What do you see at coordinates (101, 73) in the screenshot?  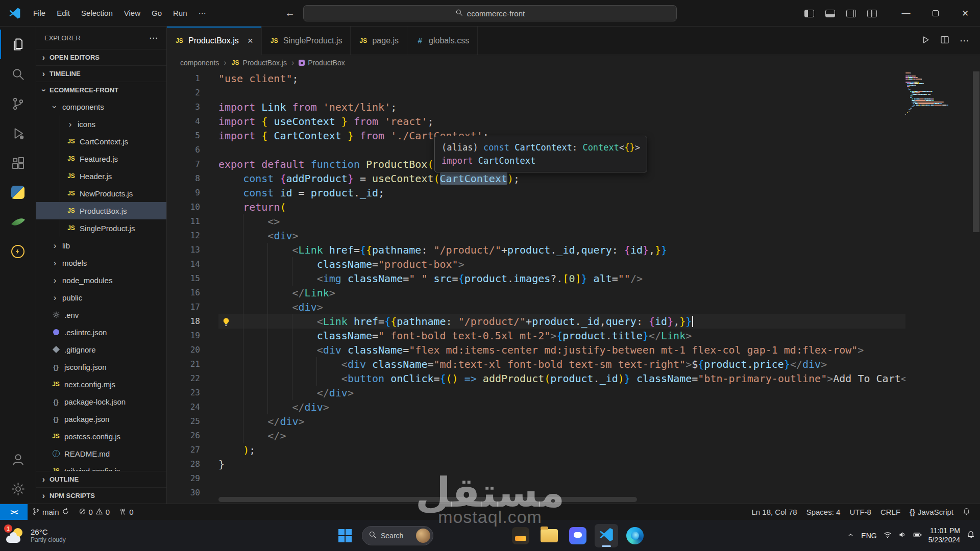 I see `section-timeline: › TIMELINE` at bounding box center [101, 73].